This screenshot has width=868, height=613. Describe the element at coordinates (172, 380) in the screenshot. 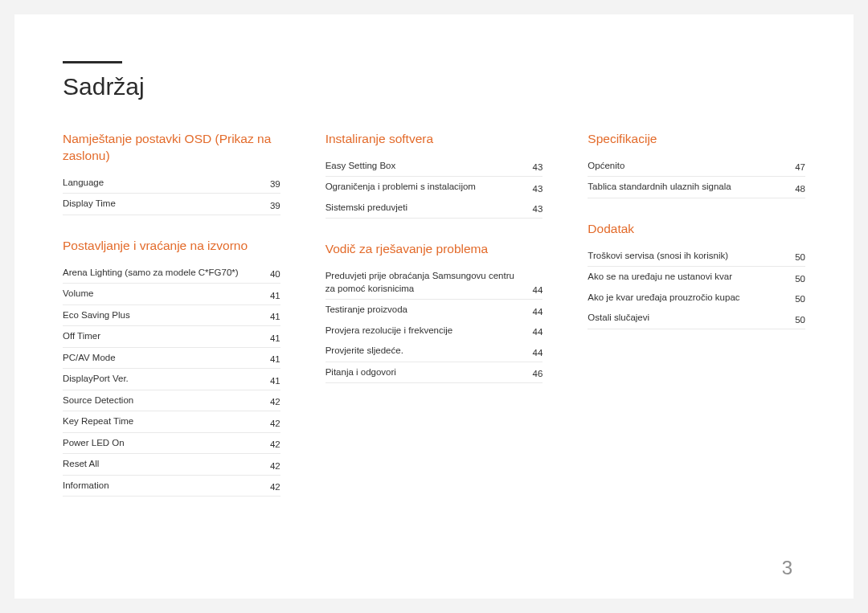

I see `toc-entries: Arena Lighting (samo za modele C*FG70*)4…` at that location.